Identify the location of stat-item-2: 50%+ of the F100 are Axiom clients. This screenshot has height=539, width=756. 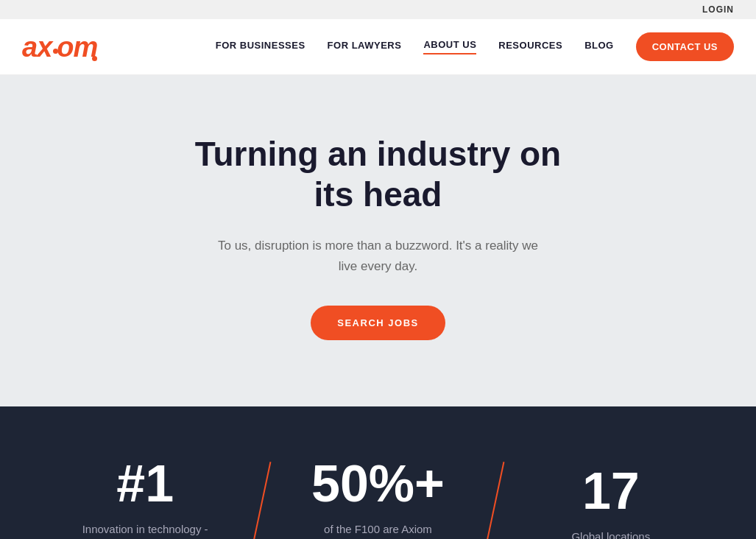
(378, 499).